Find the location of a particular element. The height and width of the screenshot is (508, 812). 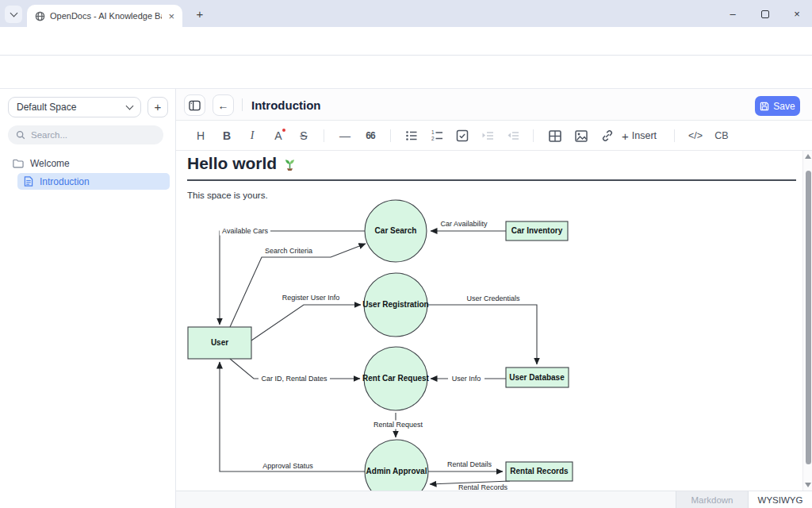

tab-strip: OpenDocs - AI Knowledge Base × + – × is located at coordinates (406, 13).